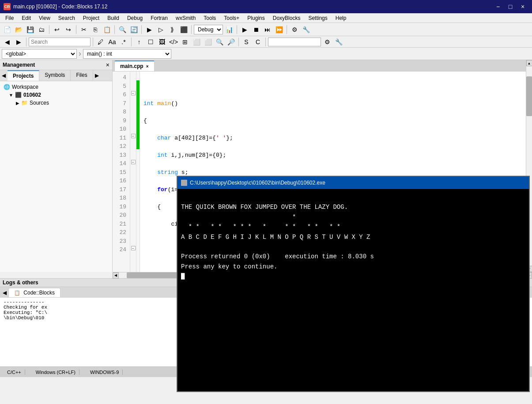 The image size is (532, 404). What do you see at coordinates (10, 18) in the screenshot?
I see `menu-file: File` at bounding box center [10, 18].